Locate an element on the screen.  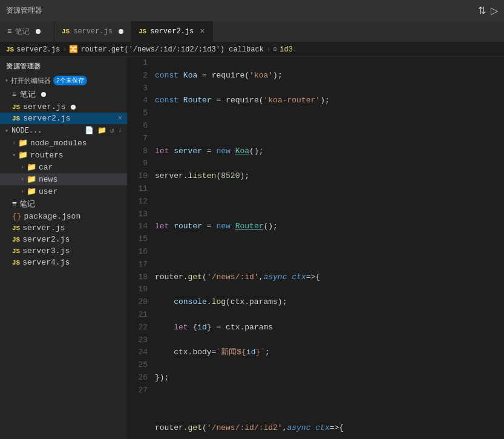
tree-server4js: JS server4.js is located at coordinates (64, 263).